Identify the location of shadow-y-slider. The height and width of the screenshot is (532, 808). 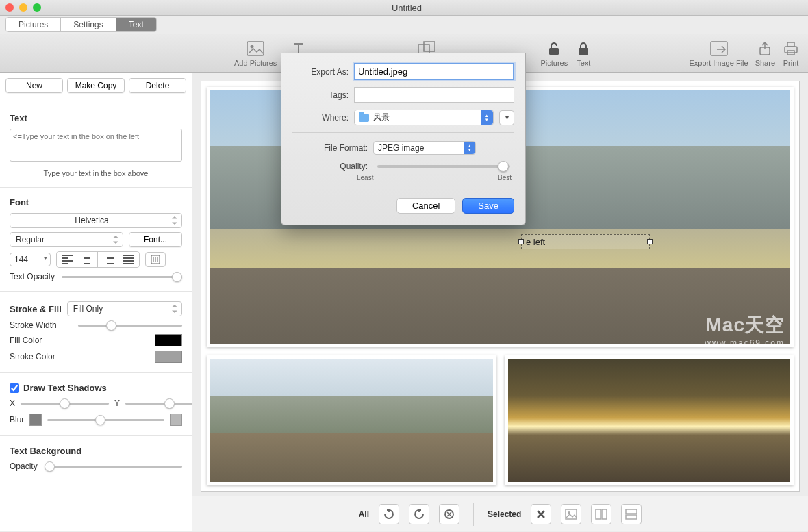
(159, 404).